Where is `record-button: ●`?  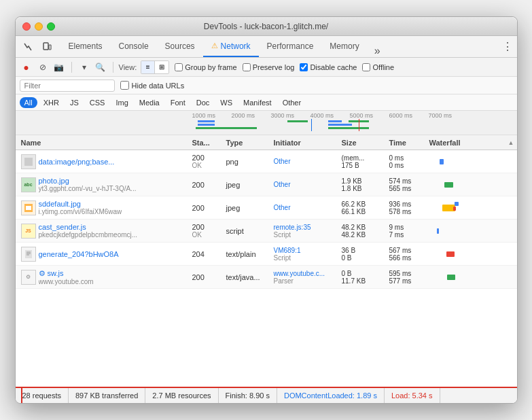
record-button: ● is located at coordinates (26, 67).